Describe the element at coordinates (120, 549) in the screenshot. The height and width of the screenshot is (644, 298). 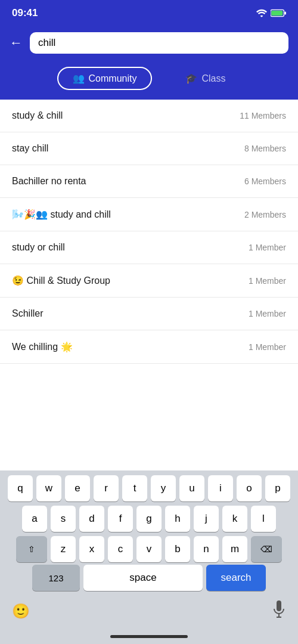
I see `key-c: c` at that location.